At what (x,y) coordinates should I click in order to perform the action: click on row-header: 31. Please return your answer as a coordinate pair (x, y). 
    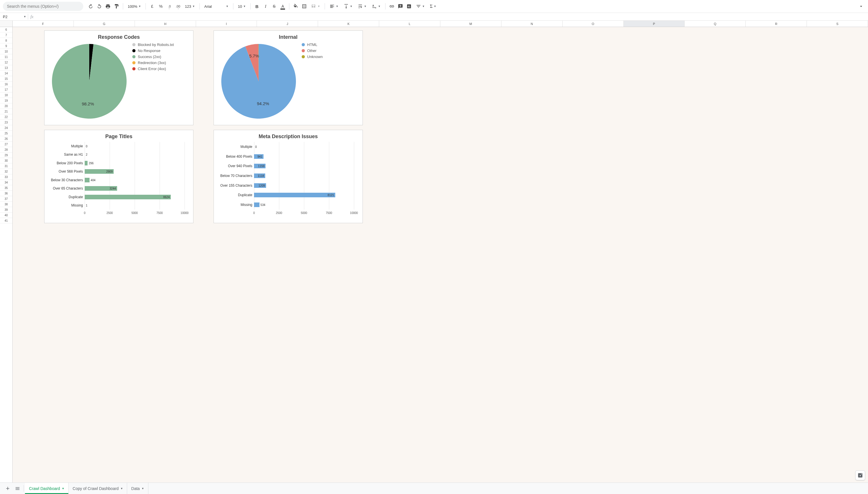
    Looking at the image, I should click on (6, 166).